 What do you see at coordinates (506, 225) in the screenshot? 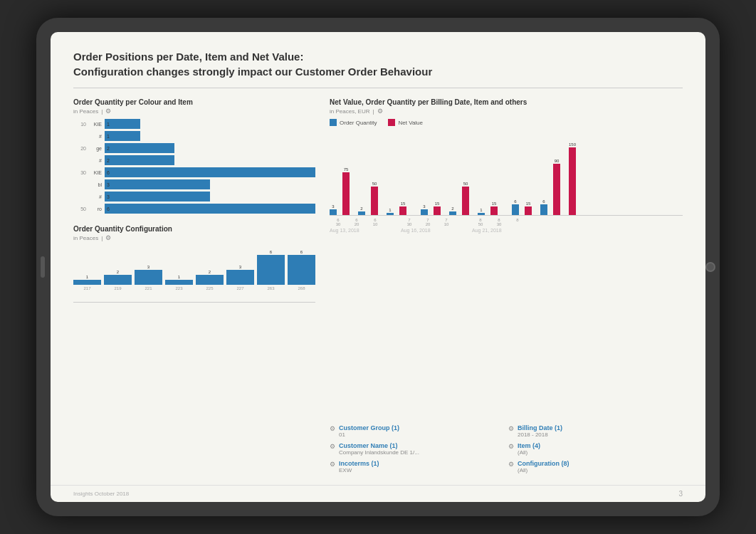
I see `axis-labels: 6 6 6 30 20 10 Aug 13, 2018` at bounding box center [506, 225].